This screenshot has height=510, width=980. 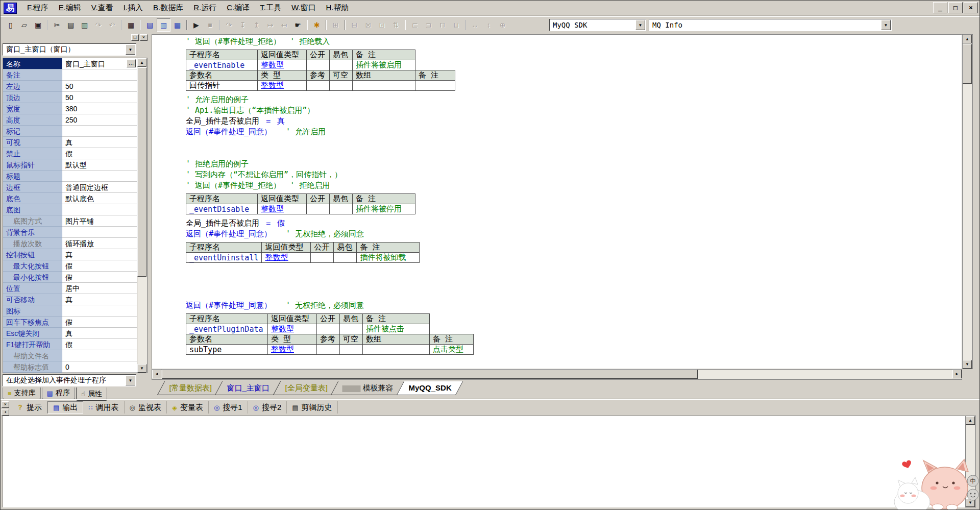 I want to click on output-pin-button: ▪, so click(x=5, y=412).